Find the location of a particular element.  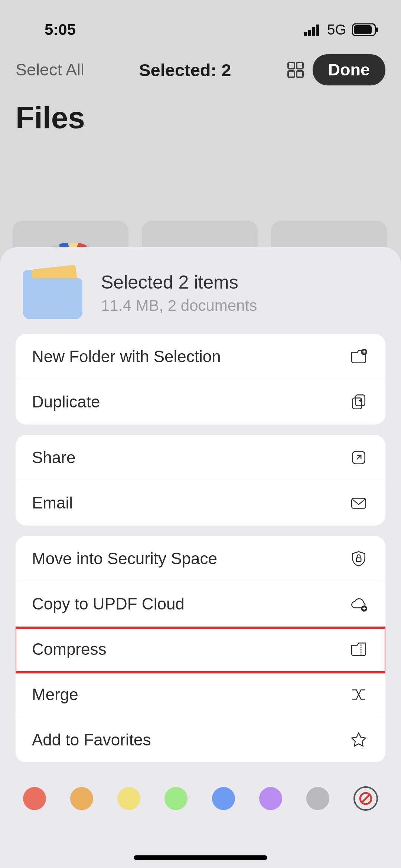

nav-bar: Select All Selected: 2 Done is located at coordinates (200, 63).